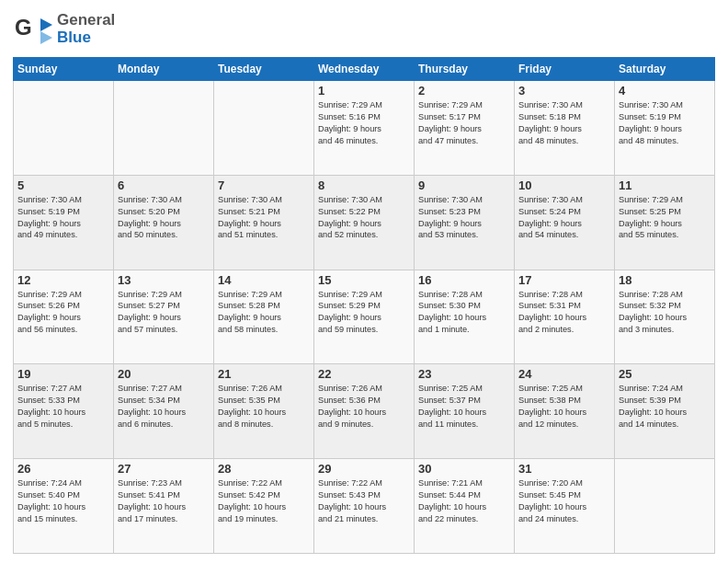 This screenshot has height=563, width=728. I want to click on calendar-cell: 19Sunrise: 7:27 AM Sunset: 5:33 PM Dayli…, so click(64, 412).